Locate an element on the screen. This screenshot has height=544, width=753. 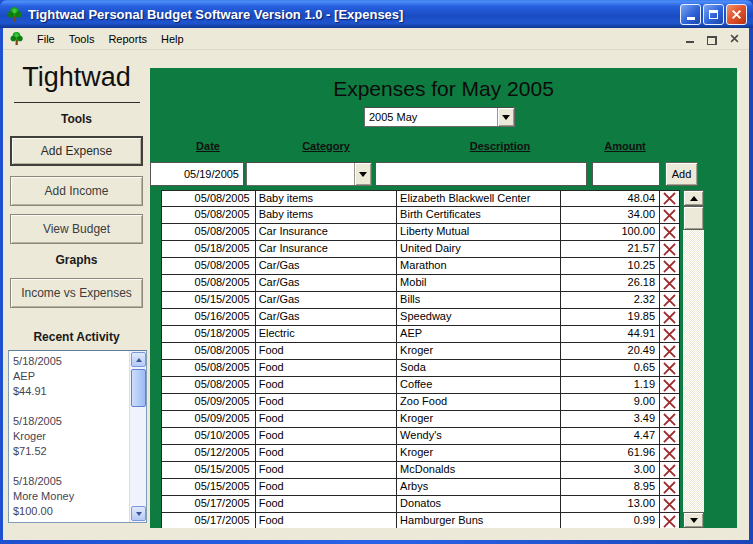
mdi-close-button is located at coordinates (734, 38).